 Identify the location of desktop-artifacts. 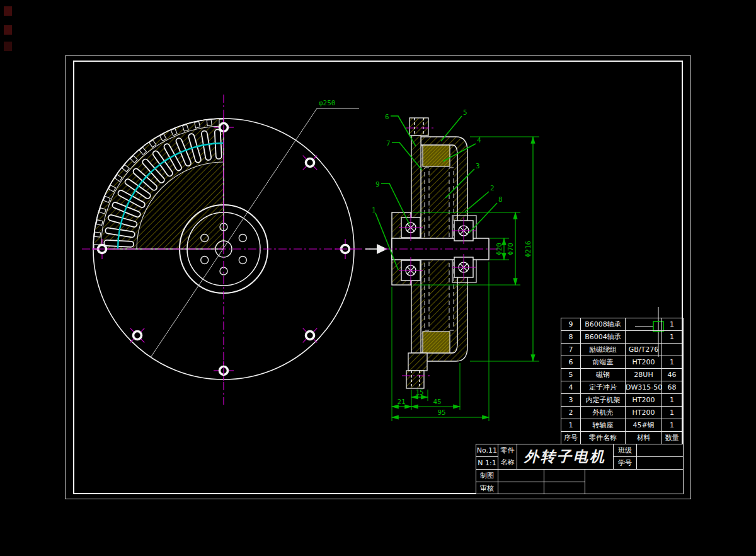
(8, 29).